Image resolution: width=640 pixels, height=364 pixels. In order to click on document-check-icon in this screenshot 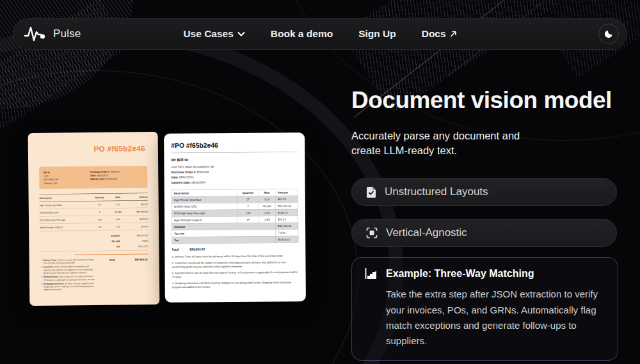, I will do `click(371, 192)`.